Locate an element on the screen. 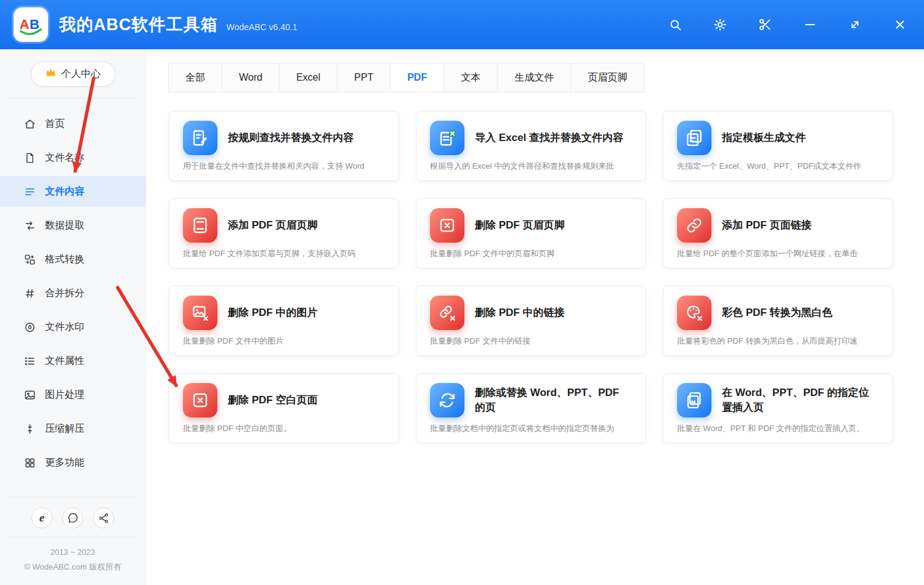 The height and width of the screenshot is (585, 924). maximize-icon is located at coordinates (855, 25).